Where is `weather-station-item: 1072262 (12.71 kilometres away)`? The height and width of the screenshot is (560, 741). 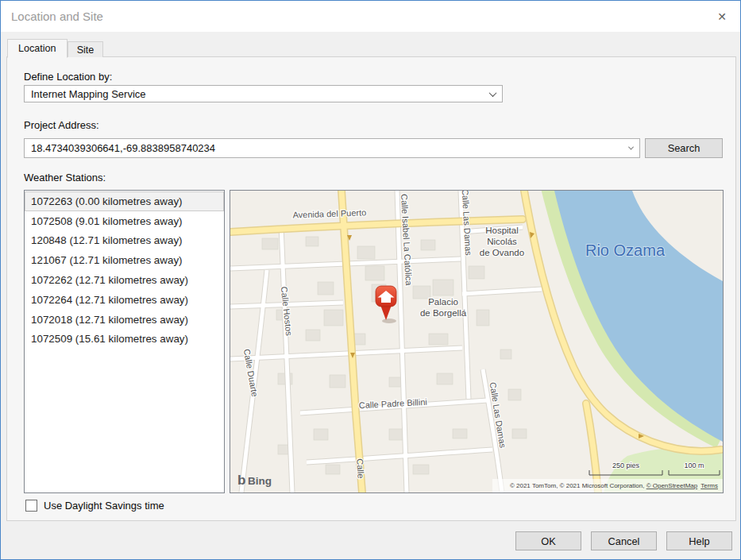 weather-station-item: 1072262 (12.71 kilometres away) is located at coordinates (124, 280).